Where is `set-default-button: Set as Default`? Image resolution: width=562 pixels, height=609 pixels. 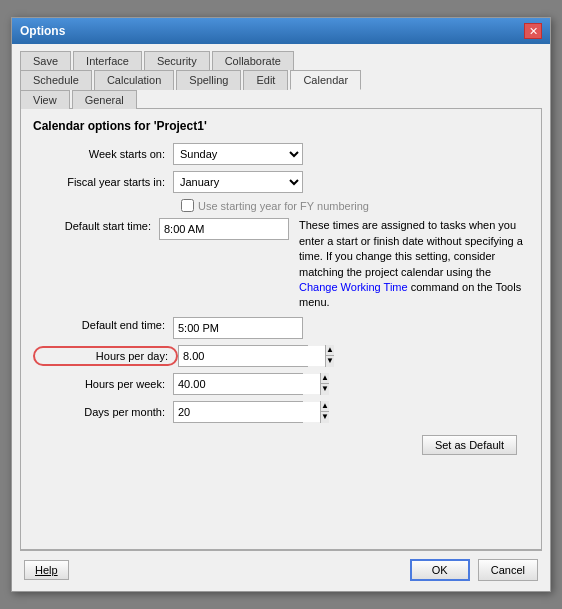 set-default-button: Set as Default is located at coordinates (470, 445).